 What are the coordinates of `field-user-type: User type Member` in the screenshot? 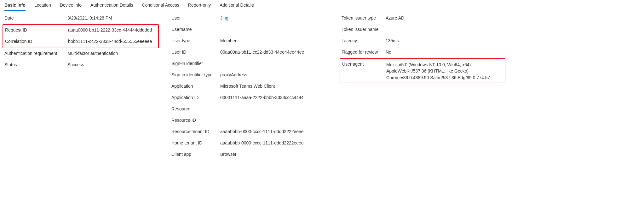 It's located at (250, 41).